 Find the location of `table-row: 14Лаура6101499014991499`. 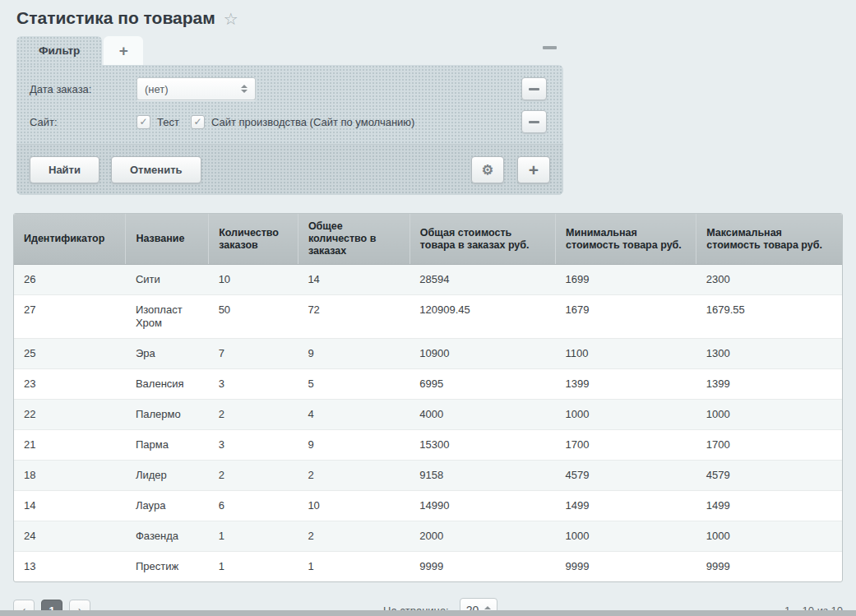

table-row: 14Лаура6101499014991499 is located at coordinates (428, 507).